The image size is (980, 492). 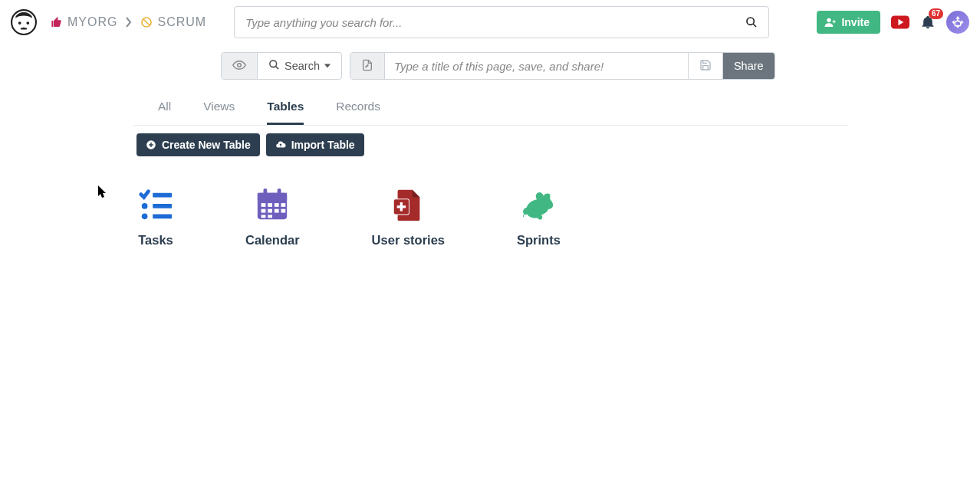 I want to click on tables-grid: Tasks Calendar User stories Sprints, so click(x=559, y=218).